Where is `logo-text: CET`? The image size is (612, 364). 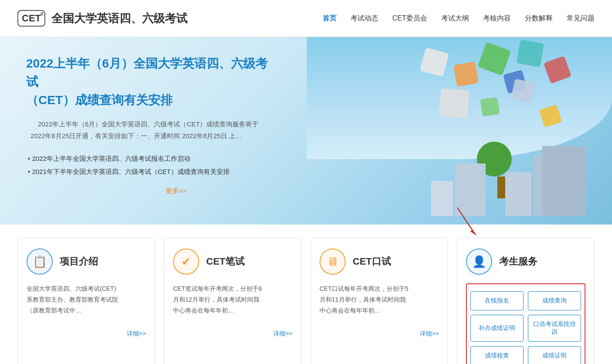 logo-text: CET is located at coordinates (31, 18).